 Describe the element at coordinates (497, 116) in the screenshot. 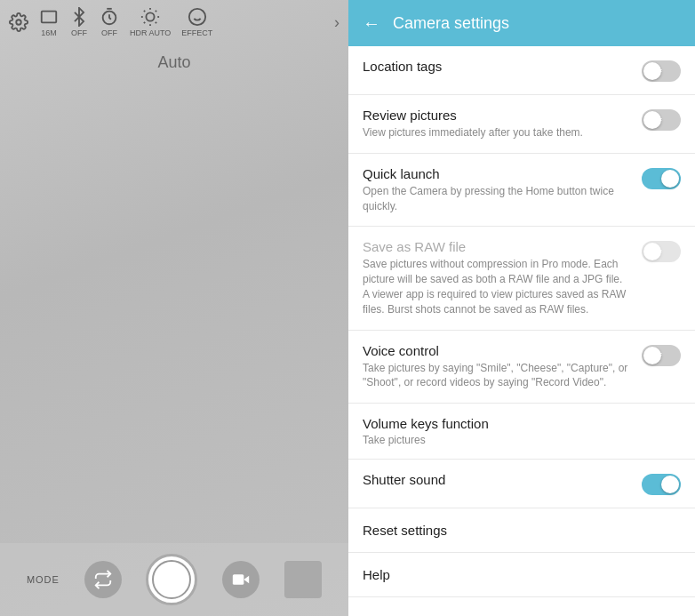

I see `review-pictures-title: Review pictures` at that location.